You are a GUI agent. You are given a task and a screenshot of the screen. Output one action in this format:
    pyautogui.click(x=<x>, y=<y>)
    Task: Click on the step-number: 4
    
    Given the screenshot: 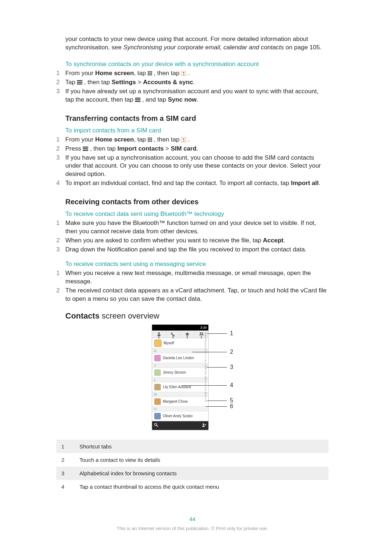 What is the action you would take?
    pyautogui.click(x=61, y=184)
    